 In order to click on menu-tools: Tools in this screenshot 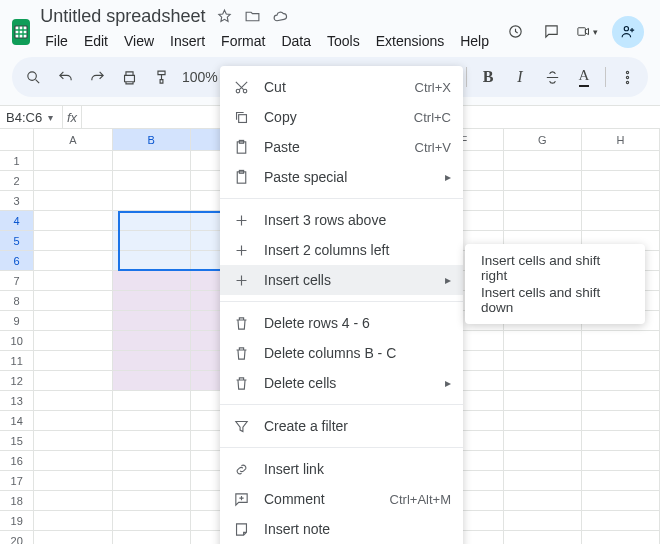, I will do `click(344, 41)`.